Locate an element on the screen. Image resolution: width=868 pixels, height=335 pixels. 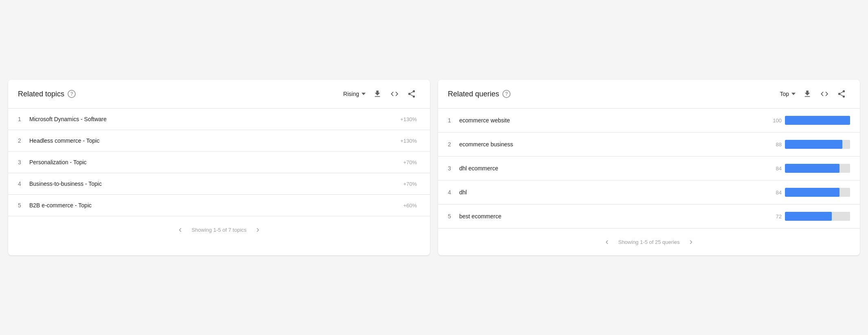
list-item: 5best ecommerce72 is located at coordinates (649, 216).